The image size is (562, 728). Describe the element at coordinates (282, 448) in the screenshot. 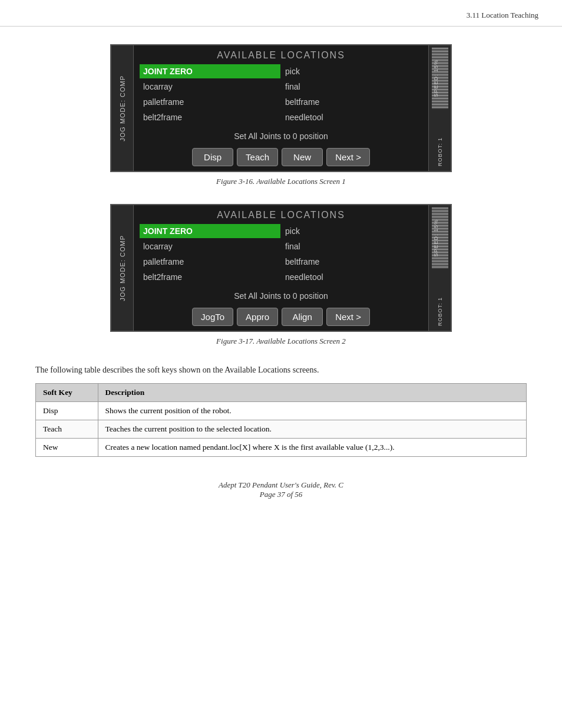

I see `table-row: New Creates a new location named pendant…` at that location.